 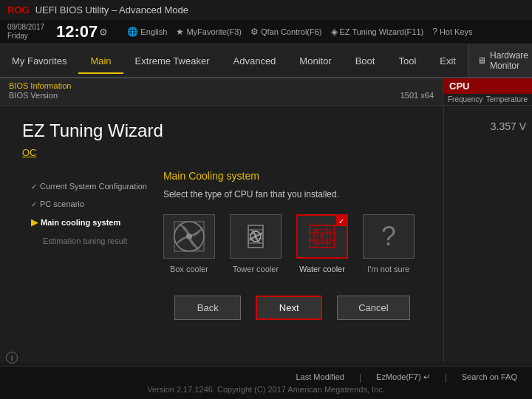 What do you see at coordinates (389, 236) in the screenshot?
I see `question-mark-icon: ?` at bounding box center [389, 236].